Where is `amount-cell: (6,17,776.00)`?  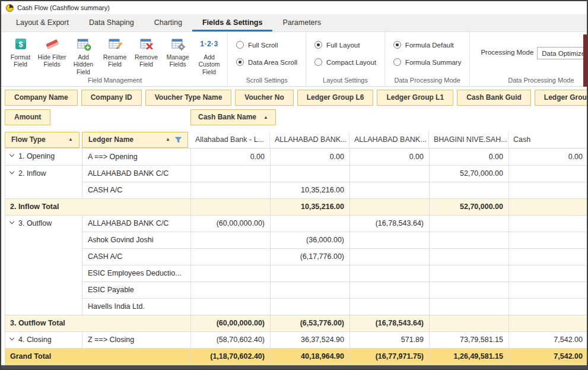 amount-cell: (6,17,776.00) is located at coordinates (310, 257).